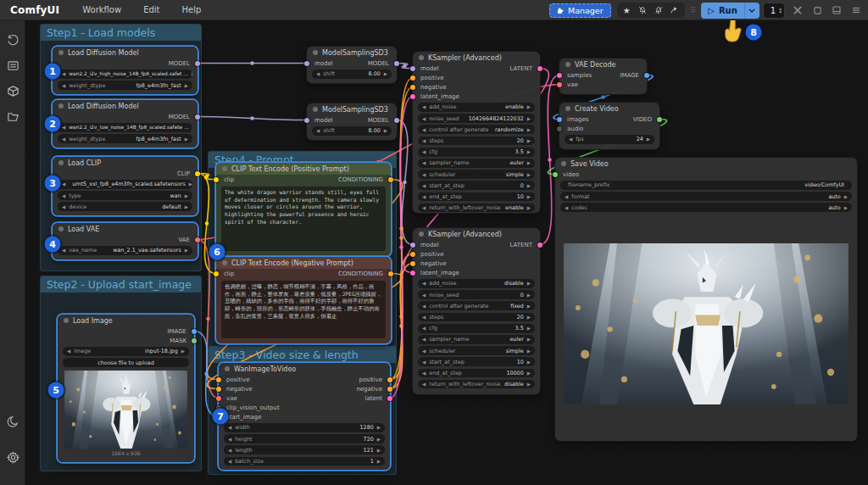 This screenshot has width=868, height=485. I want to click on node-load-clip: Load CLIPCLIP◀clip ..umt5_xxl_fp8_e4m3fn…, so click(125, 187).